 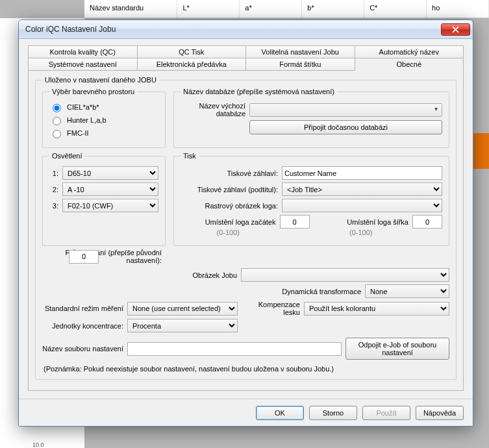 What do you see at coordinates (386, 413) in the screenshot?
I see `apply-button: Použít` at bounding box center [386, 413].